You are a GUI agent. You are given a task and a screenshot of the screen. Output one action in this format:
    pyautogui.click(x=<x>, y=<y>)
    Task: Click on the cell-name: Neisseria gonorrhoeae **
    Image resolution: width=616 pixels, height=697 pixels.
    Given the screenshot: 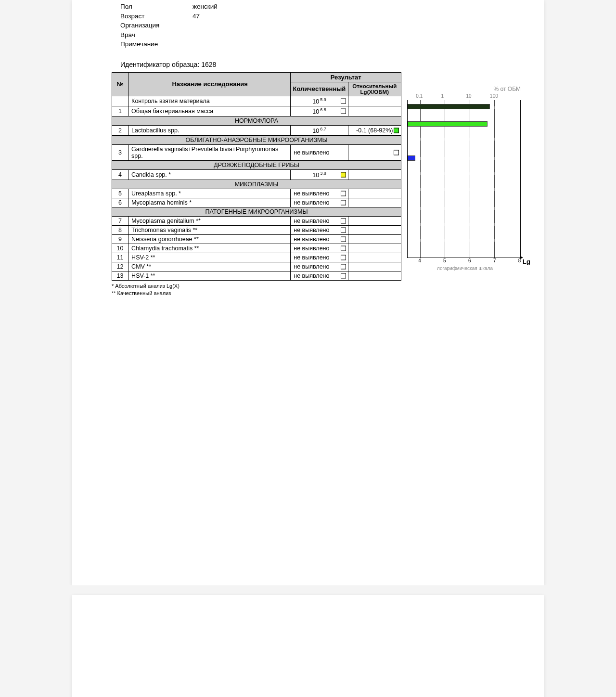 What is the action you would take?
    pyautogui.click(x=210, y=240)
    